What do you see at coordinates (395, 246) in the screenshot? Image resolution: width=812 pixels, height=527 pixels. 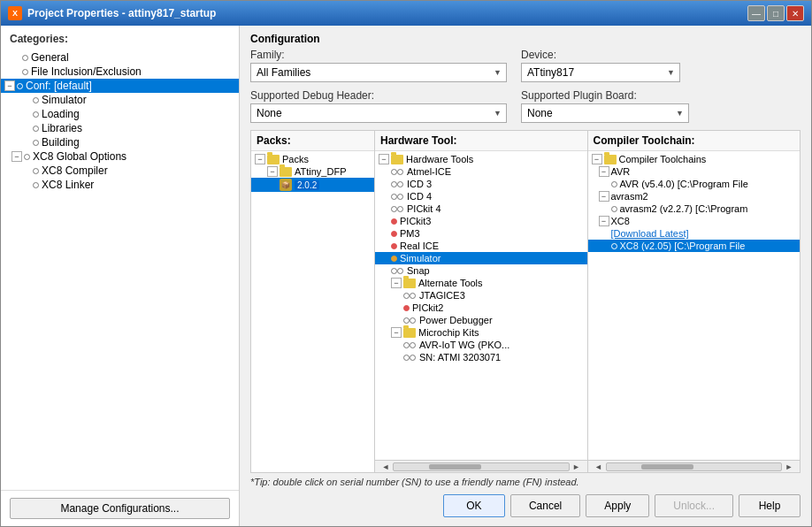 I see `red-dot-icon` at bounding box center [395, 246].